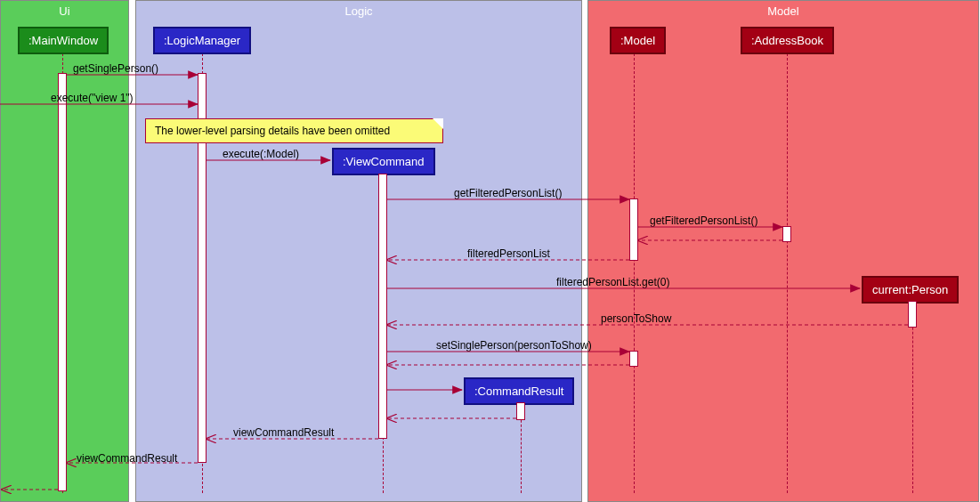  I want to click on participant-person: current:Person, so click(910, 290).